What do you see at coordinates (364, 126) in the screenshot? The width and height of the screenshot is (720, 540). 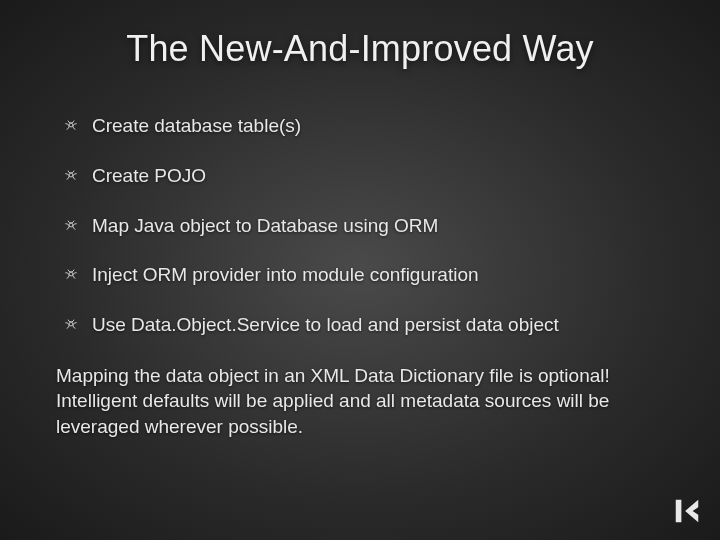 I see `list-item: Create database table(s)` at bounding box center [364, 126].